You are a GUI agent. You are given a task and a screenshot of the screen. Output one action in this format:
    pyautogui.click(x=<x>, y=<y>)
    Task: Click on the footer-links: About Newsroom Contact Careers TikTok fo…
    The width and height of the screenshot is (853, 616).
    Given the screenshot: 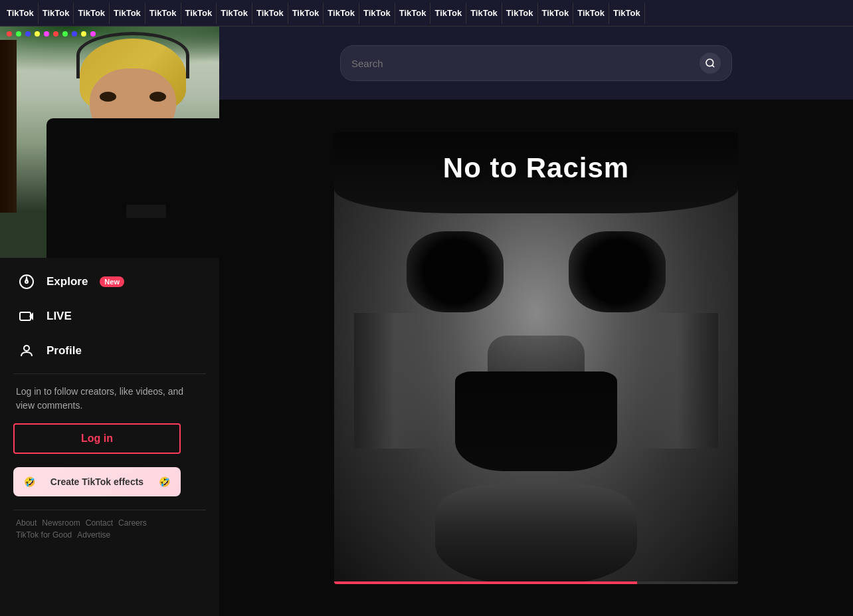 What is the action you would take?
    pyautogui.click(x=110, y=529)
    